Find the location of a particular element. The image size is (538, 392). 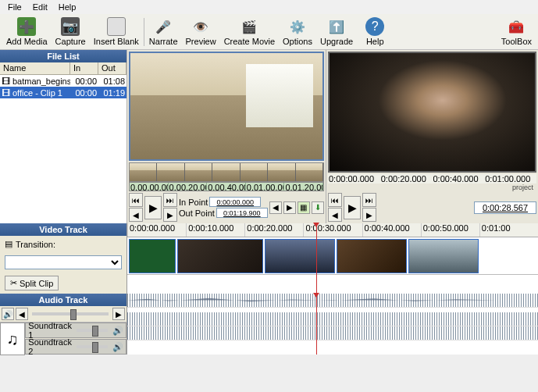

in-point-label: In Point is located at coordinates (194, 202).